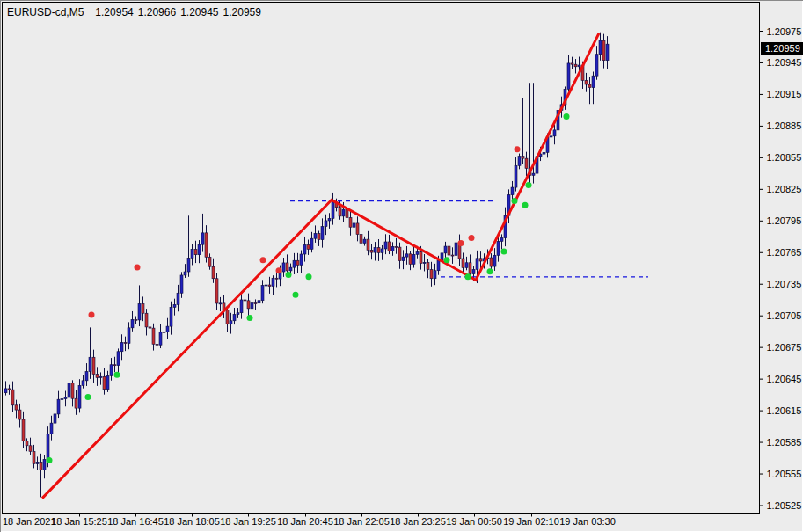  I want to click on time-tick-label: 18 Jan 19:25, so click(248, 521).